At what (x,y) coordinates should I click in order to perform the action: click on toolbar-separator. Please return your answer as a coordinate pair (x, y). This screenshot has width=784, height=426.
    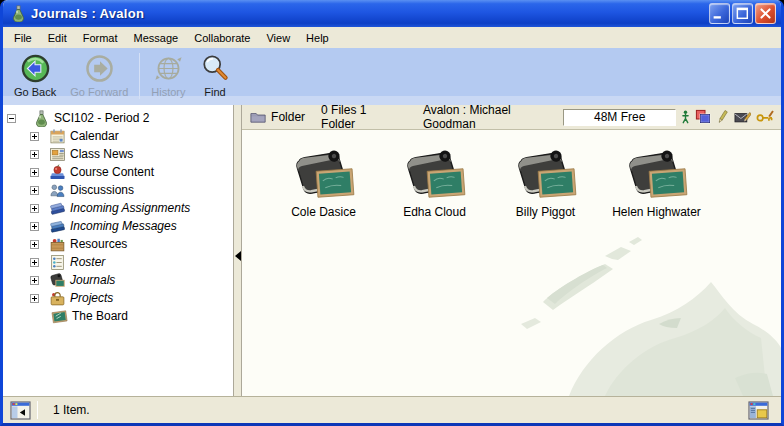
    Looking at the image, I should click on (140, 76).